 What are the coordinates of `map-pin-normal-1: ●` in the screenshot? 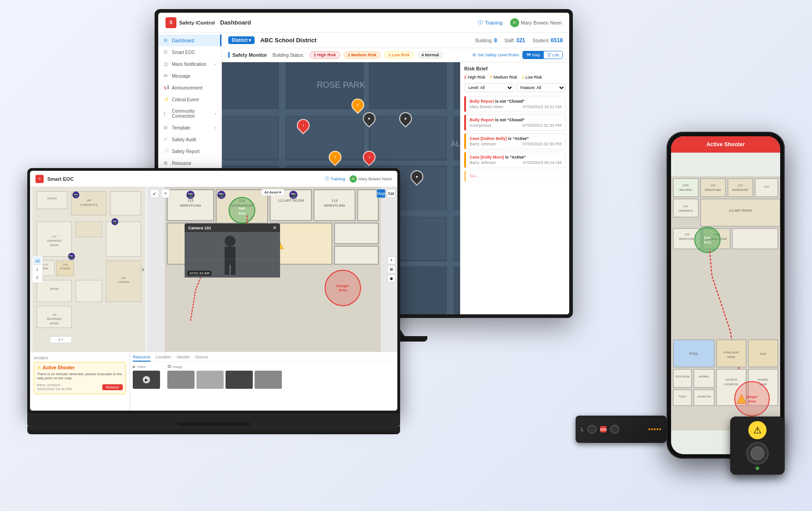 It's located at (406, 119).